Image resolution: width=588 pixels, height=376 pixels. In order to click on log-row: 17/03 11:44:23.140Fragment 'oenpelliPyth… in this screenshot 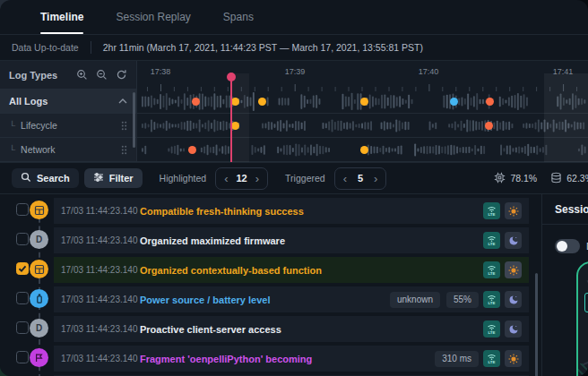, I will do `click(294, 358)`.